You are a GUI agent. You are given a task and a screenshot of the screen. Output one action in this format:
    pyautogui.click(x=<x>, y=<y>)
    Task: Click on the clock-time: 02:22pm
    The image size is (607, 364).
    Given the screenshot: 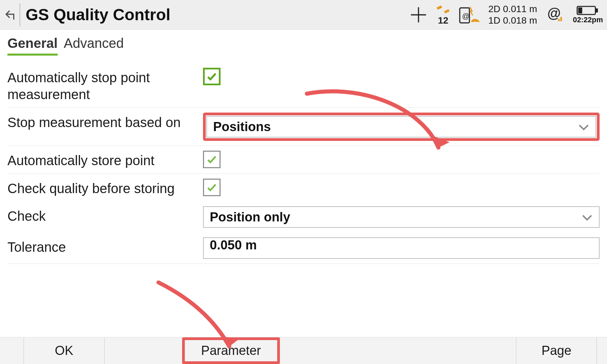 What is the action you would take?
    pyautogui.click(x=588, y=20)
    